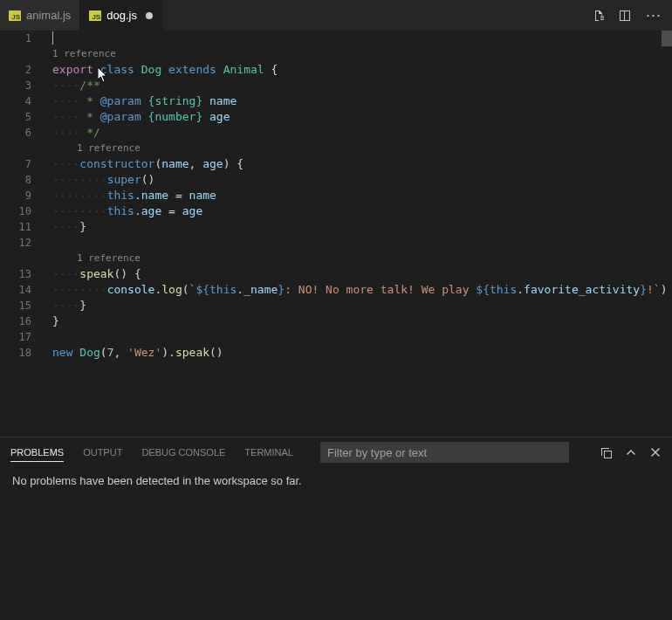  I want to click on panel-tab-debug-console: DEBUG CONSOLE, so click(183, 452).